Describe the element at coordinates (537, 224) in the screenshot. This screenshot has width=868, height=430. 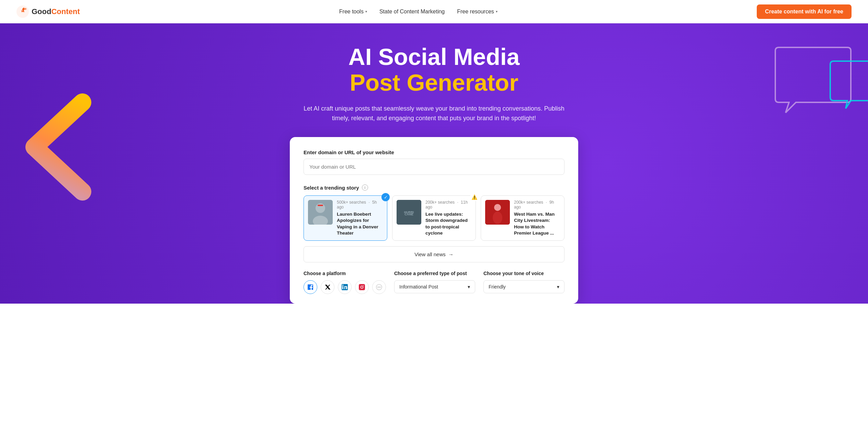
I see `news-title-3: West Ham vs. Man City Livestream: How to…` at that location.